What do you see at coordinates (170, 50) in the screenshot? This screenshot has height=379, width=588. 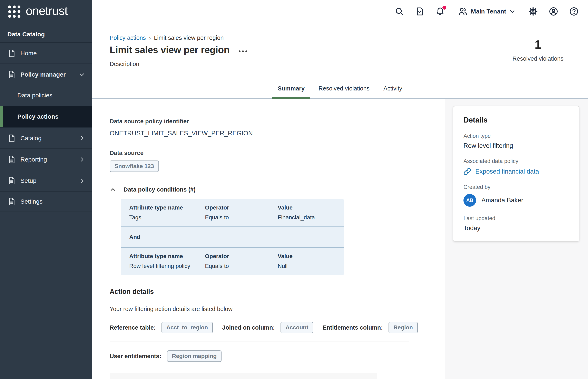 I see `page-title: Limit sales view per region` at bounding box center [170, 50].